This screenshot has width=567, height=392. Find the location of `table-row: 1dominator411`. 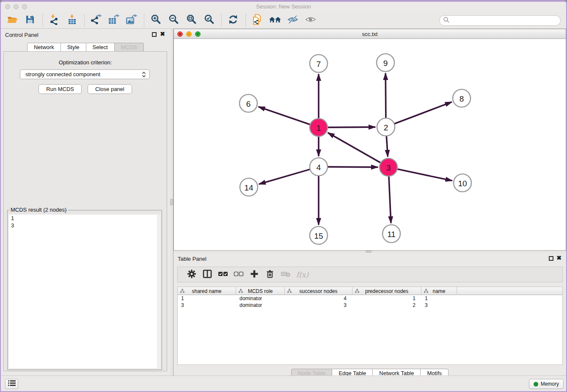

table-row: 1dominator411 is located at coordinates (370, 298).